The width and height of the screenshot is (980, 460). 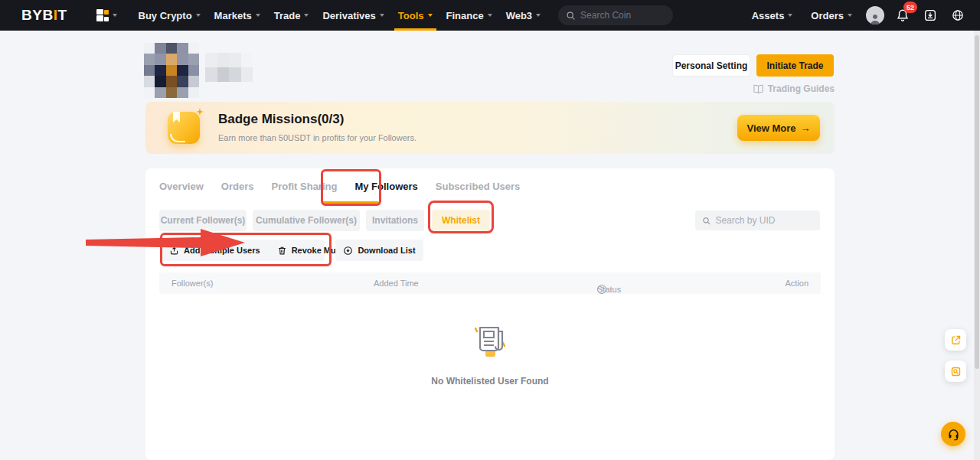 What do you see at coordinates (956, 371) in the screenshot?
I see `preview-search-button` at bounding box center [956, 371].